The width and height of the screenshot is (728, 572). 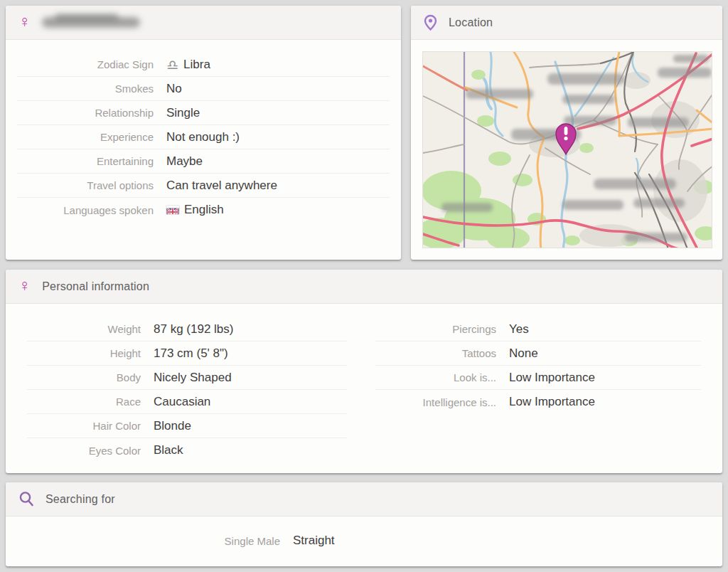 What do you see at coordinates (85, 161) in the screenshot?
I see `row-label: Entertaining` at bounding box center [85, 161].